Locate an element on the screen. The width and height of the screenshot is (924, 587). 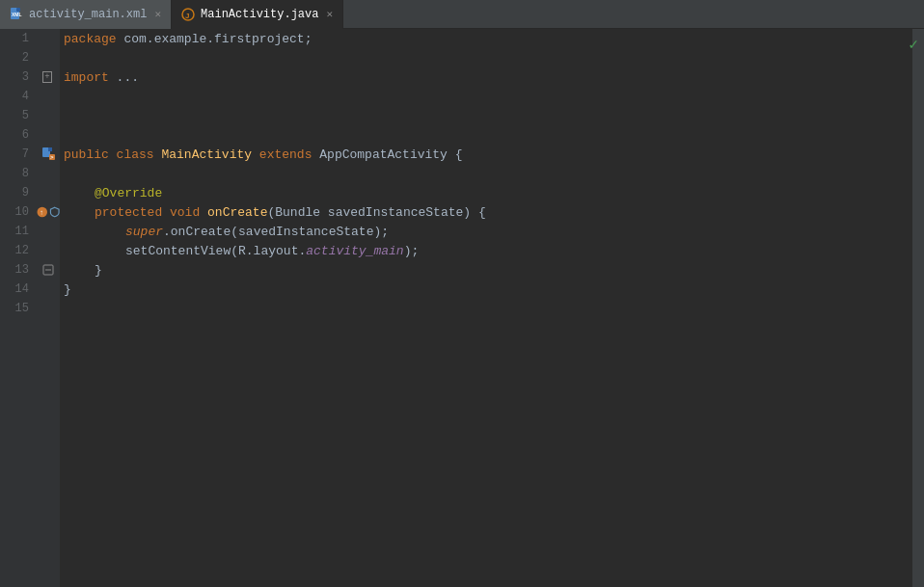
svg-text: XML is located at coordinates (17, 14).